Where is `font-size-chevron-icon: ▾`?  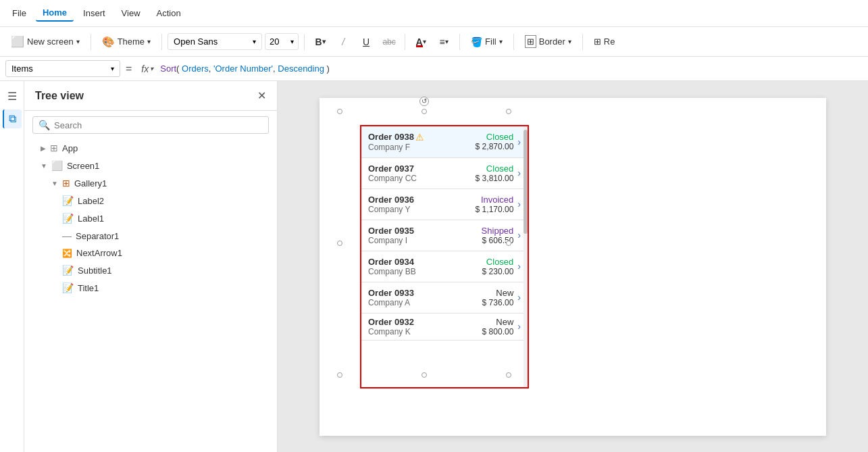
font-size-chevron-icon: ▾ is located at coordinates (292, 42).